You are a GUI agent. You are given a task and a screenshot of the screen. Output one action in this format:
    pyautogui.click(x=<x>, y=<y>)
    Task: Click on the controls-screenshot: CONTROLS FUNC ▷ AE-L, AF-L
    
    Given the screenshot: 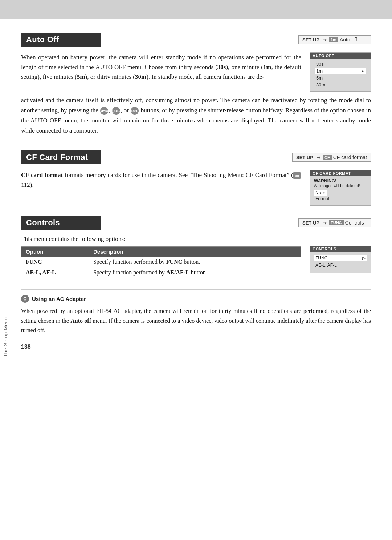 What is the action you would take?
    pyautogui.click(x=340, y=259)
    